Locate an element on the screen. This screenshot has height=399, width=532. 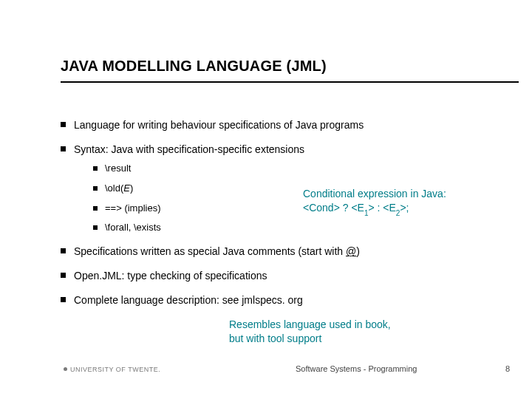
callout-line: <Cond> ? <E1> : <E2>; is located at coordinates (399, 208).